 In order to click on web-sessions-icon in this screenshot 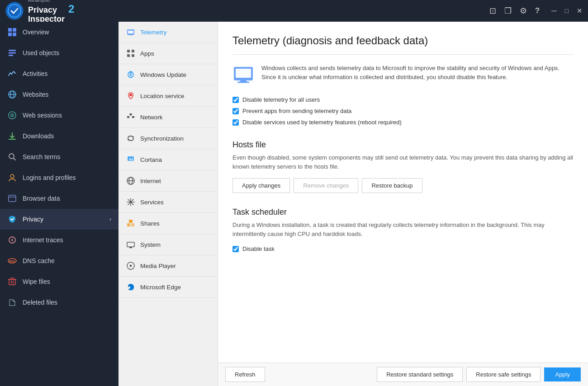, I will do `click(12, 115)`.